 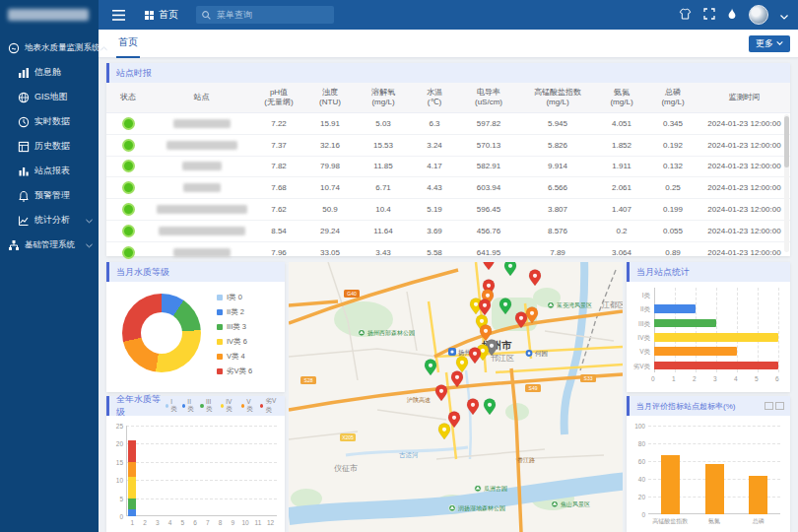 I want to click on column-header-站点: 站点, so click(x=201, y=98).